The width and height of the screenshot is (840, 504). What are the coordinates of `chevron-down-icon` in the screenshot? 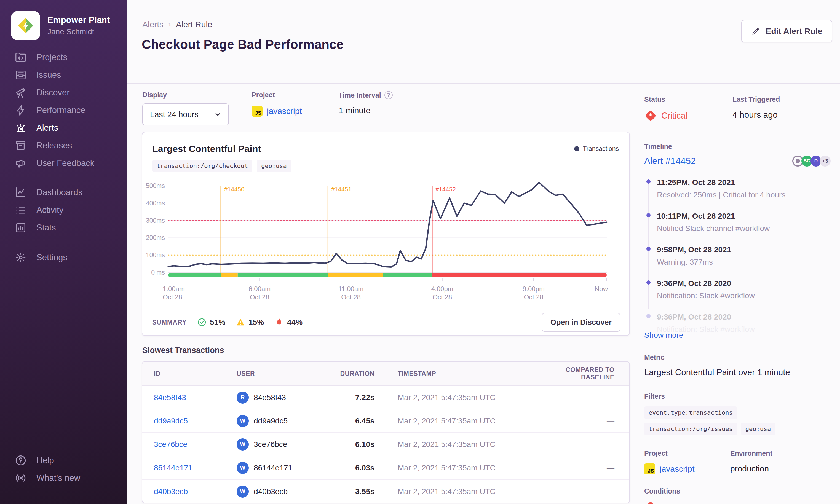 It's located at (218, 114).